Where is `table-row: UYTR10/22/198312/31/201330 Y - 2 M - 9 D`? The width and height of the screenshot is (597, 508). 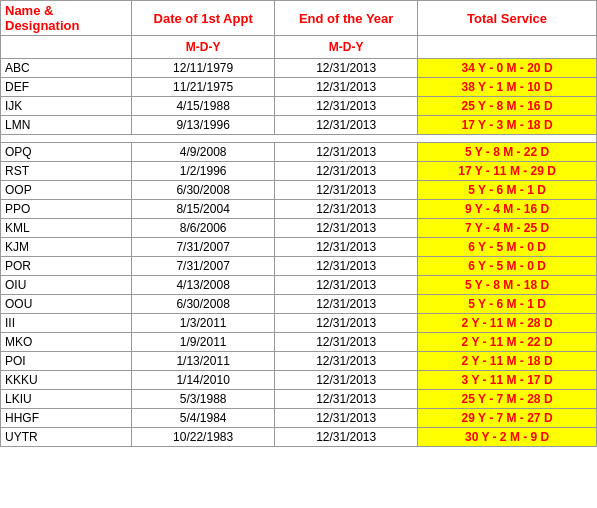 table-row: UYTR10/22/198312/31/201330 Y - 2 M - 9 D is located at coordinates (299, 438).